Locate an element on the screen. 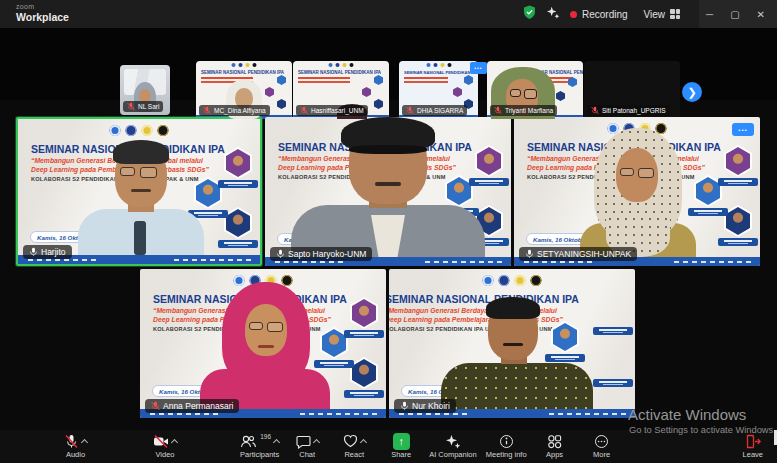  name-tag: Harjito is located at coordinates (48, 252).